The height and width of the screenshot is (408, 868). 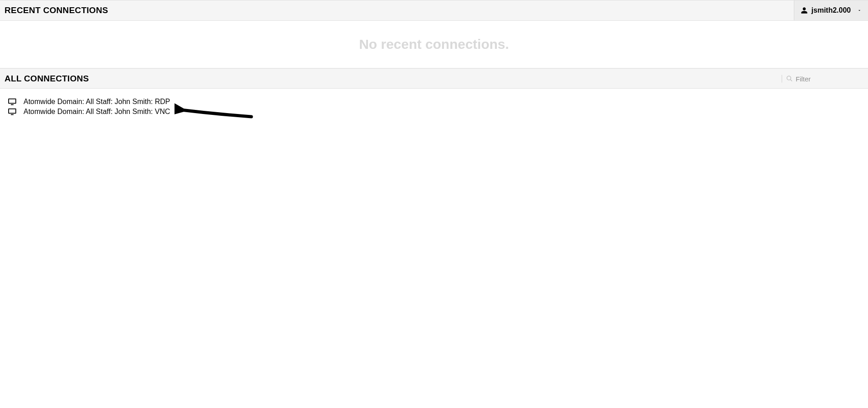 What do you see at coordinates (44, 79) in the screenshot?
I see `all-connections-title: ALL CONNECTIONS` at bounding box center [44, 79].